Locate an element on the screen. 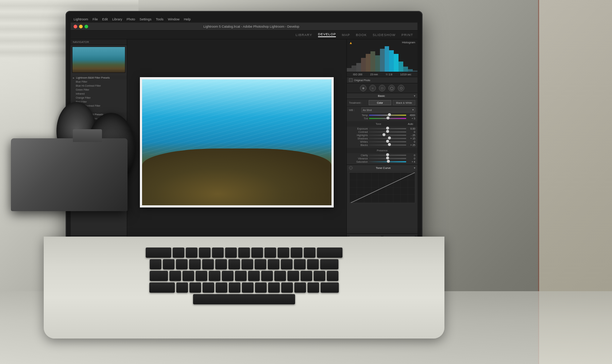 This screenshot has height=364, width=612. menu-lightroom: Lightroom is located at coordinates (81, 19).